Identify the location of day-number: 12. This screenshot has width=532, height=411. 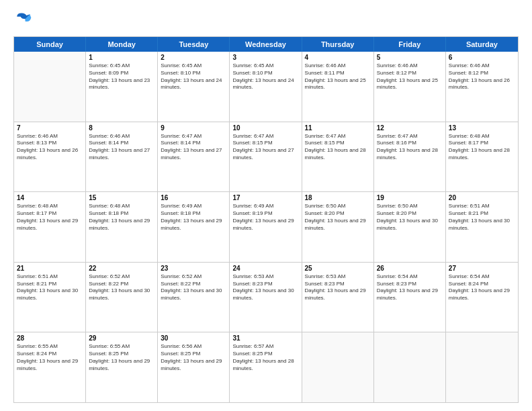
(410, 128).